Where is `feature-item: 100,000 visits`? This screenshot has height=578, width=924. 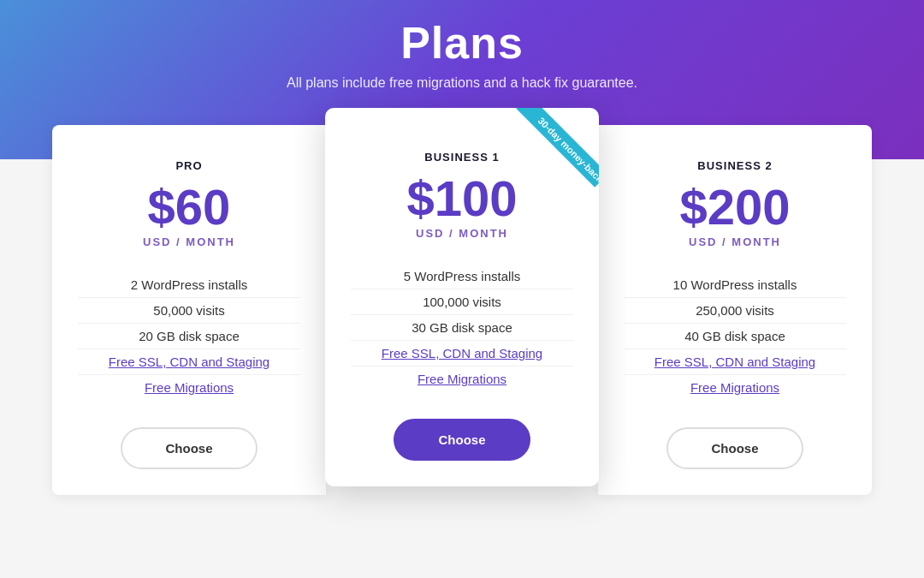
feature-item: 100,000 visits is located at coordinates (462, 302).